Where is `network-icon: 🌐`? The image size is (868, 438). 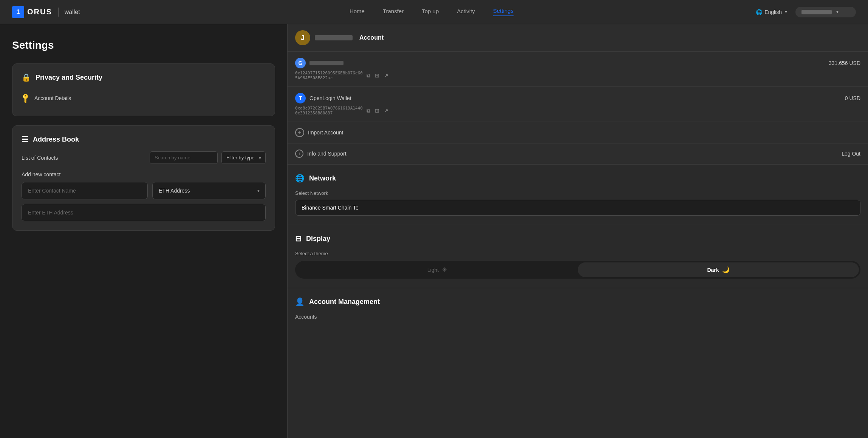 network-icon: 🌐 is located at coordinates (300, 178).